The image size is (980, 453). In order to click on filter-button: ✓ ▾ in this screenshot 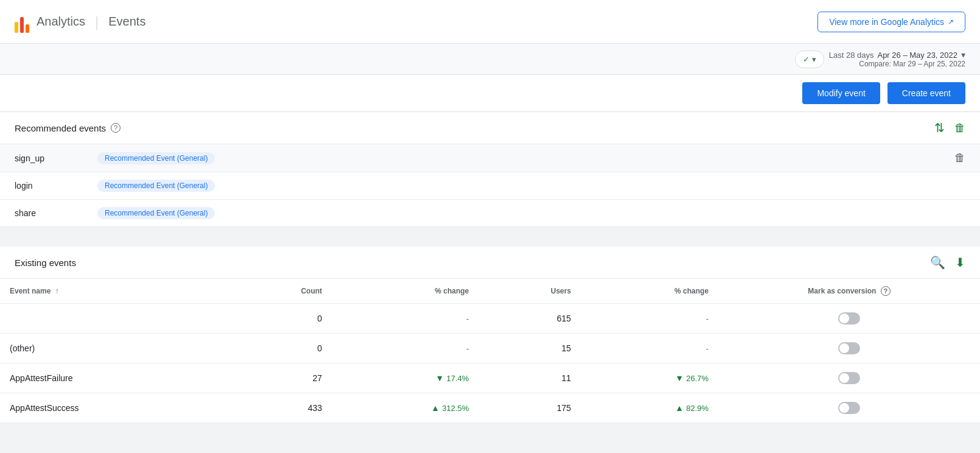, I will do `click(810, 60)`.